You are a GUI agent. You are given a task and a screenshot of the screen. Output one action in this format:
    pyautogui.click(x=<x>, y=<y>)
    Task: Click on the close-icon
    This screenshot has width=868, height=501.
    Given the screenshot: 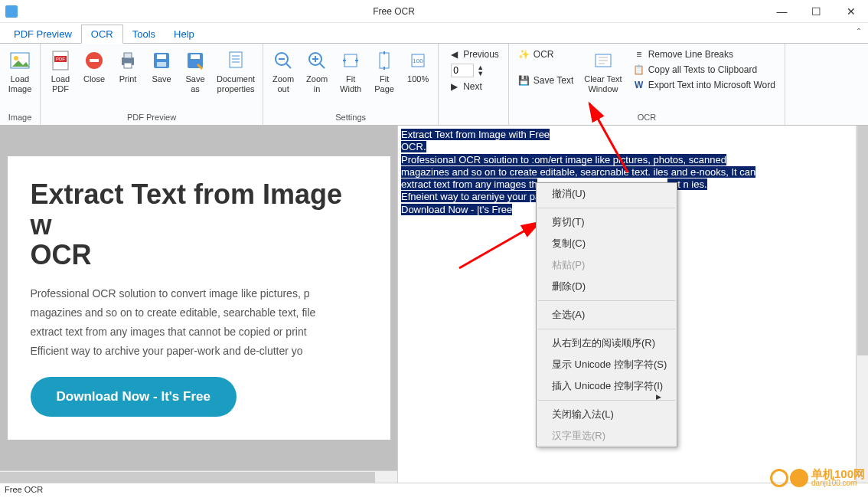 What is the action you would take?
    pyautogui.click(x=94, y=61)
    